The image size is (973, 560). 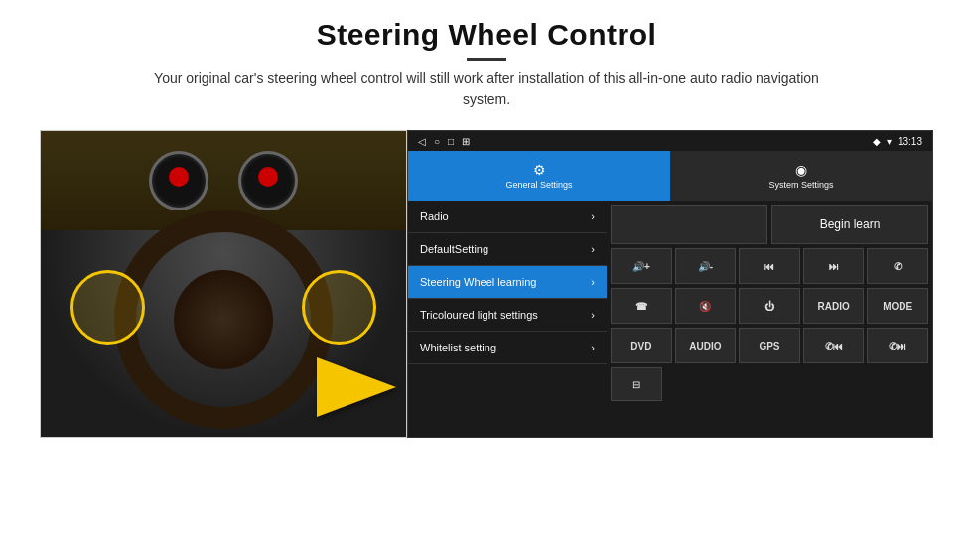 What do you see at coordinates (593, 282) in the screenshot?
I see `chevron-icon-3: ›` at bounding box center [593, 282].